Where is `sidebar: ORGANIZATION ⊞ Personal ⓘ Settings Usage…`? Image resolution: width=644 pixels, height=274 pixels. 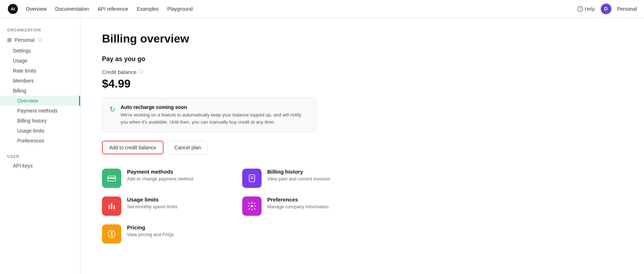
sidebar: ORGANIZATION ⊞ Personal ⓘ Settings Usage… is located at coordinates (40, 146).